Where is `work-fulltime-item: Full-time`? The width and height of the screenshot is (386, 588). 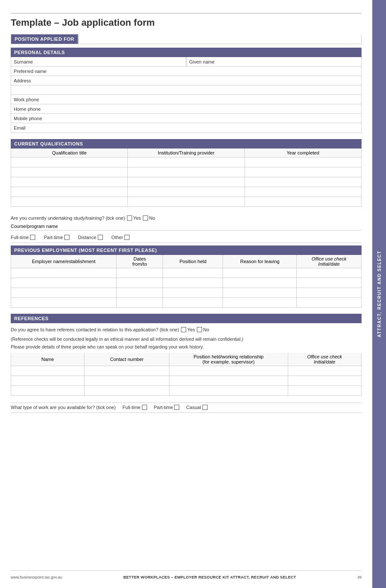 work-fulltime-item: Full-time is located at coordinates (135, 407).